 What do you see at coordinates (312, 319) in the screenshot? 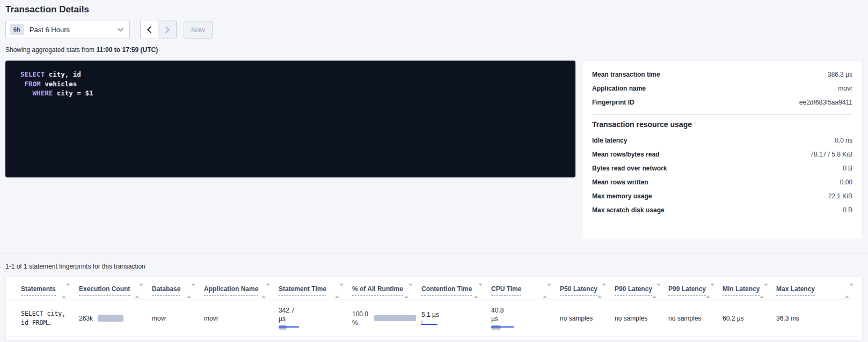
I see `statement-time-unit: µs` at bounding box center [312, 319].